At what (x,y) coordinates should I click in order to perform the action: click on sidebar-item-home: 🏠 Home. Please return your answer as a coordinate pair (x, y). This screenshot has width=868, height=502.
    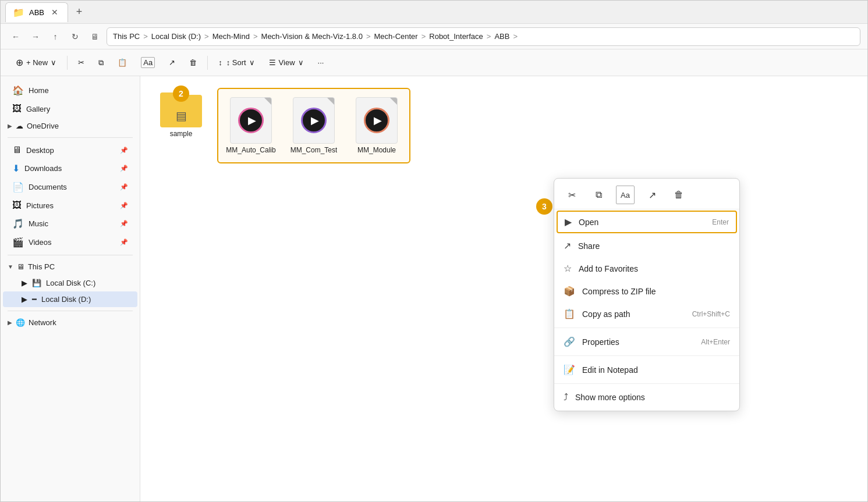
    Looking at the image, I should click on (70, 91).